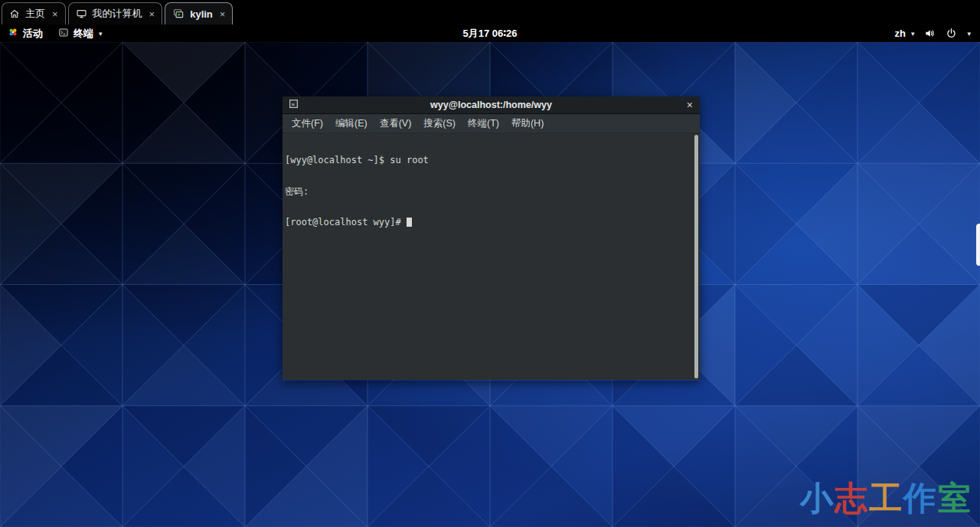 The image size is (980, 527). Describe the element at coordinates (490, 34) in the screenshot. I see `gnome-top-bar: 活动 终端 ▾ 5月17 06∶26 zh ▾` at that location.